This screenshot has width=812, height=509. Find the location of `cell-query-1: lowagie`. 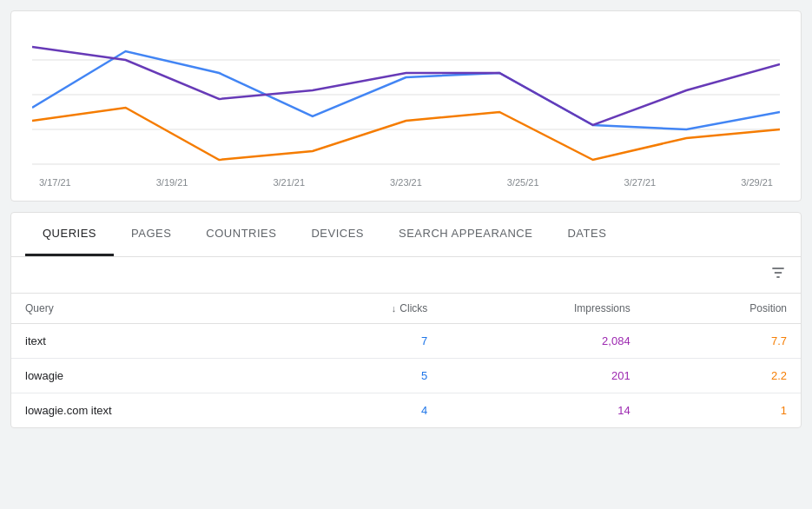

cell-query-1: lowagie is located at coordinates (149, 376).